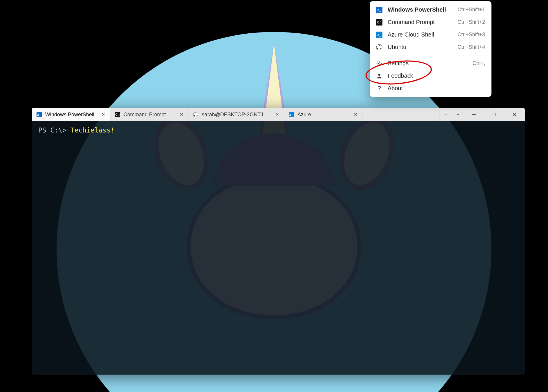 Image resolution: width=548 pixels, height=392 pixels. Describe the element at coordinates (236, 115) in the screenshot. I see `tab-label: sarah@DESKTOP-3GNTJK5: /` at that location.